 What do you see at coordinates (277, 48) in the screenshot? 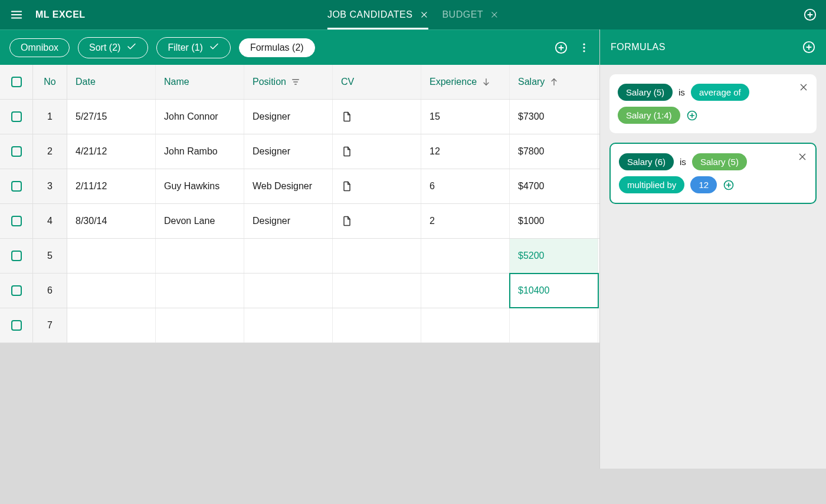
I see `pill-label: Formulas (2)` at bounding box center [277, 48].